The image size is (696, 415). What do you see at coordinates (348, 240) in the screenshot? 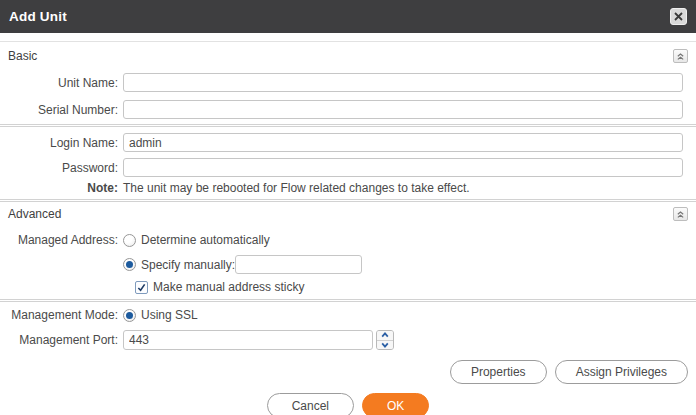
I see `managed-address-row: Managed Address: Determine automatically` at bounding box center [348, 240].